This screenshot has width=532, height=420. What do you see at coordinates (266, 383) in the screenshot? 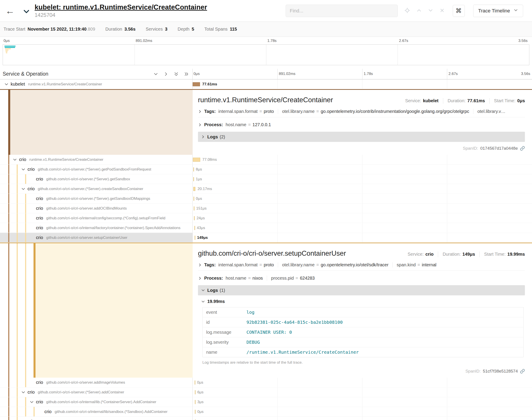
I see `span-row: criogithub.com/cri-o/cri-o/server.addIma…` at bounding box center [266, 383].